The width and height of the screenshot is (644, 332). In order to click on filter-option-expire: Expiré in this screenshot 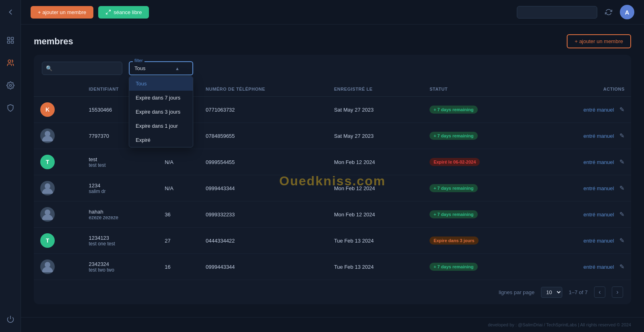, I will do `click(161, 140)`.